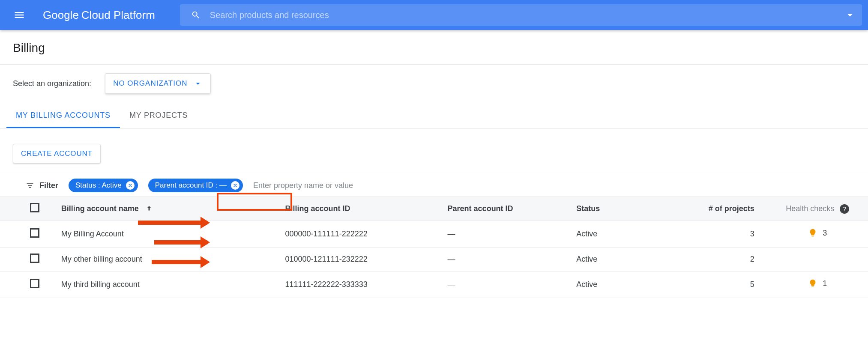 The height and width of the screenshot is (358, 868). What do you see at coordinates (553, 186) in the screenshot?
I see `filter-input` at bounding box center [553, 186].